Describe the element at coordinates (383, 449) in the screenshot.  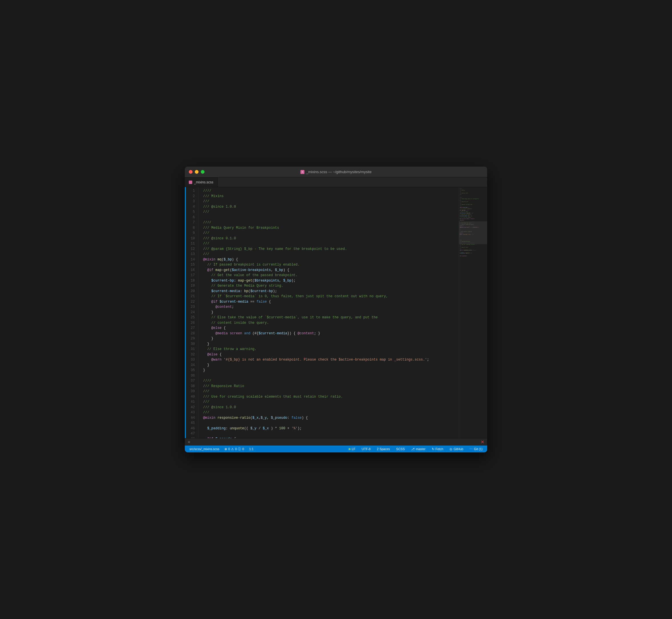
I see `indent-item: 2 Spaces` at that location.